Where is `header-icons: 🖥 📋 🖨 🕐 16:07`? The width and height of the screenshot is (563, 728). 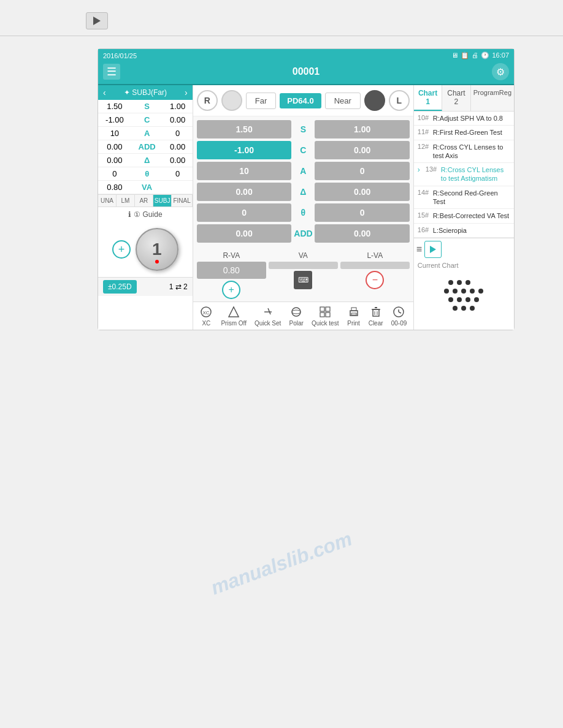 header-icons: 🖥 📋 🖨 🕐 16:07 is located at coordinates (480, 55).